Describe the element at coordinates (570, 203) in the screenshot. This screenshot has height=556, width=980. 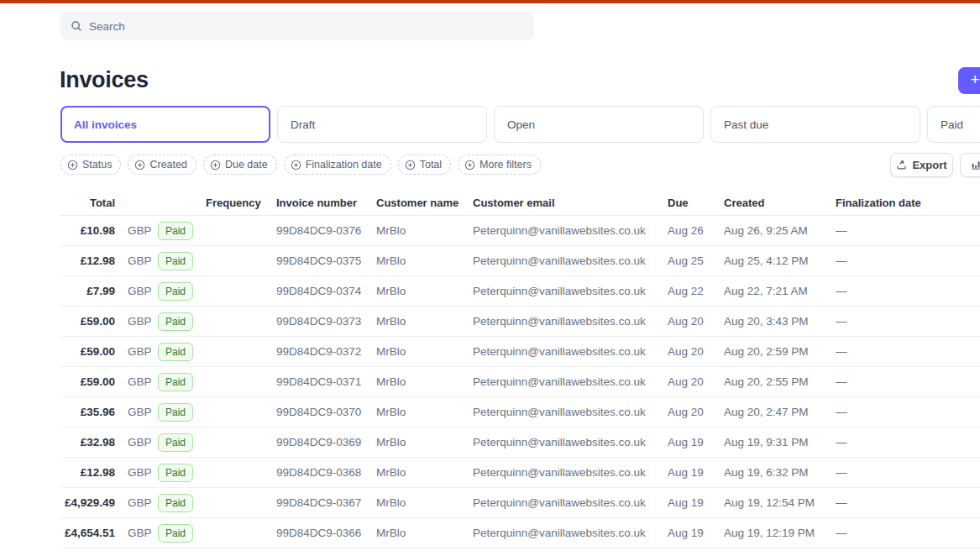
I see `column-header-customer-email: Customer email` at that location.